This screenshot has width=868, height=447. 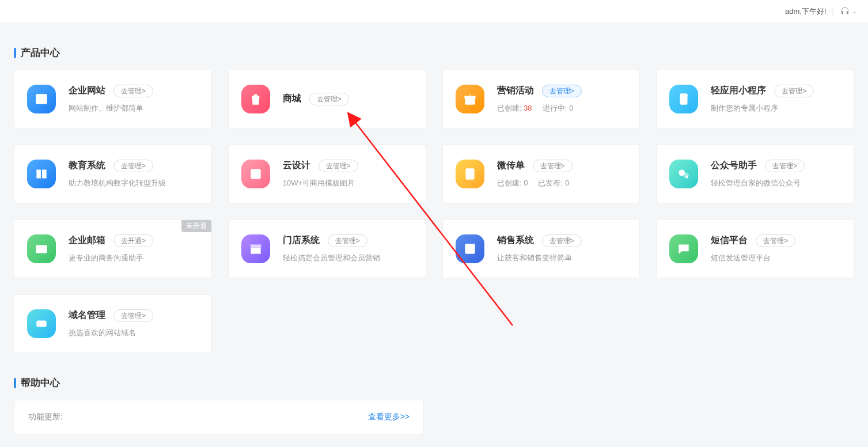 What do you see at coordinates (541, 99) in the screenshot?
I see `card-marketing: 营销活动 去管理> 已创建:38 进行中:0` at bounding box center [541, 99].